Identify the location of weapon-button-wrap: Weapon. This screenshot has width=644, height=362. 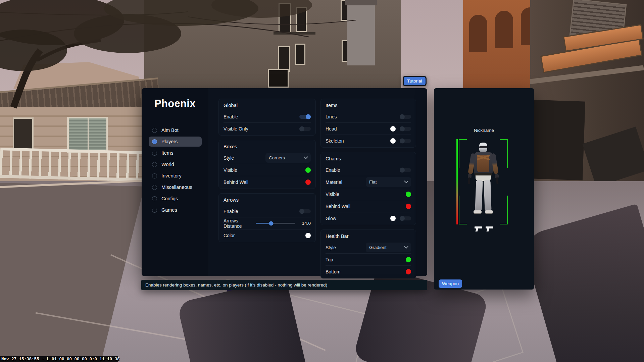
(450, 284).